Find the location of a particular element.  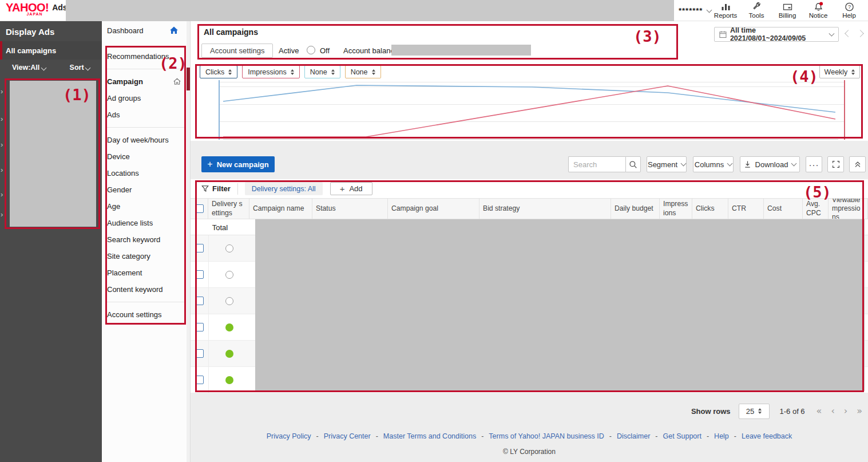

subnav-item-locations: Locations is located at coordinates (144, 173).